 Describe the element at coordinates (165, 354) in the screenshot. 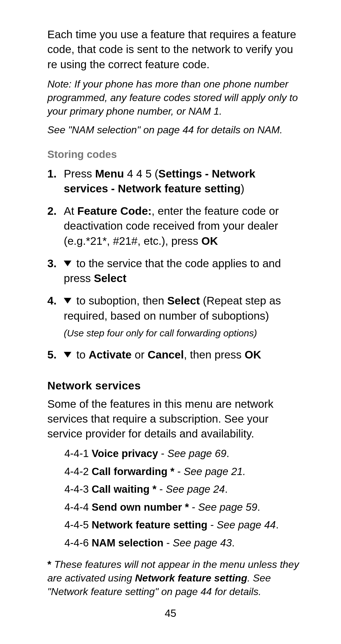

I see `cancel-key: Cancel` at that location.